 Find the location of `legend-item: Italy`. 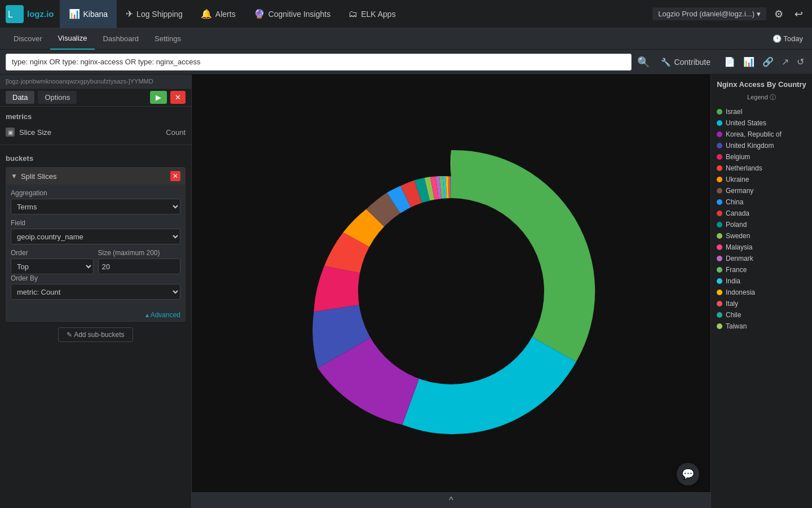

legend-item: Italy is located at coordinates (761, 304).